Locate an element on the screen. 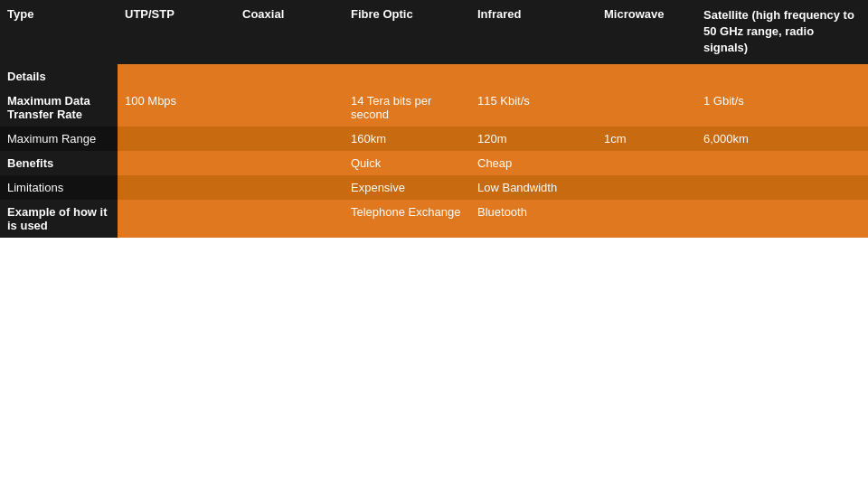 This screenshot has width=868, height=488. limitations-fibre: Expensive is located at coordinates (407, 188).